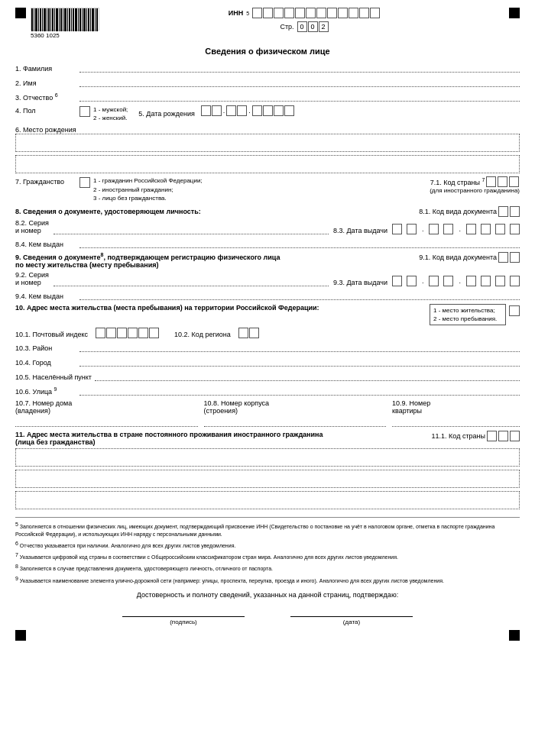 The image size is (535, 756). Describe the element at coordinates (313, 27) in the screenshot. I see `page-cell-2: 0` at that location.